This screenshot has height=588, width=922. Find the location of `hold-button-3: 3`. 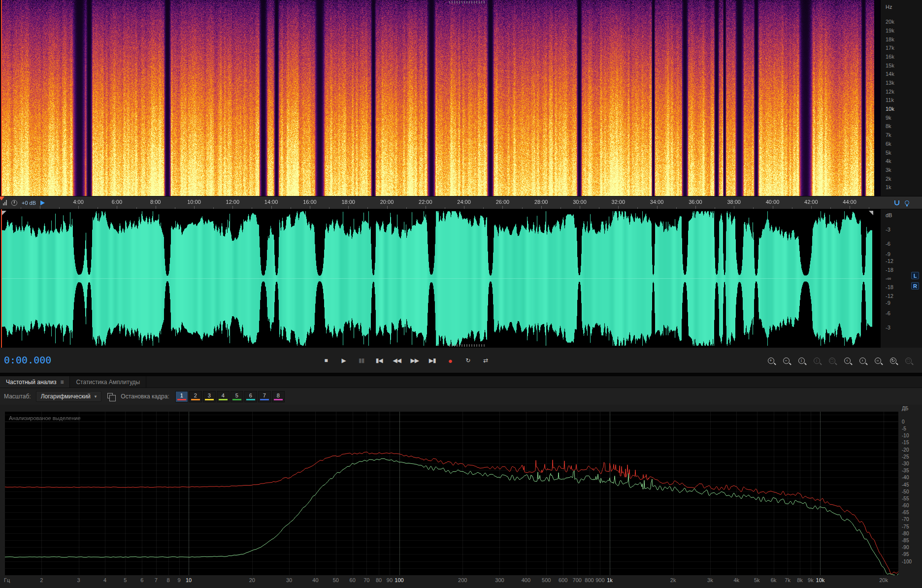

hold-button-3: 3 is located at coordinates (209, 397).